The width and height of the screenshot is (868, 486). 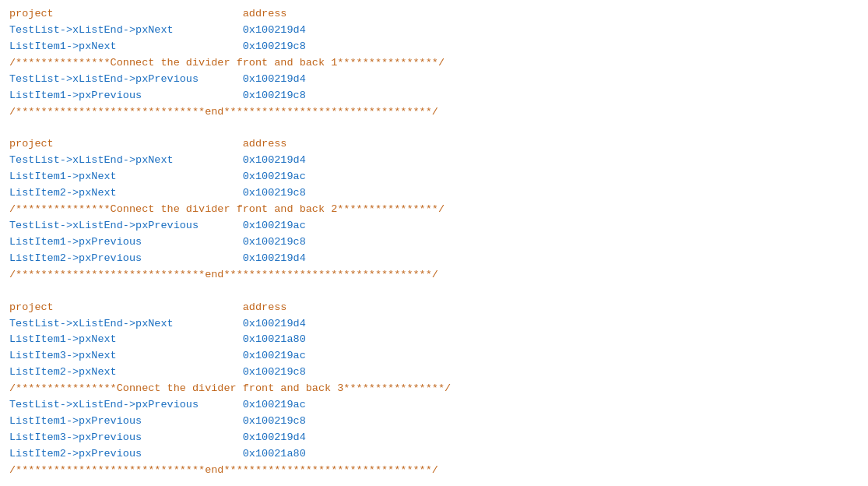 I want to click on code-line: ListItem3->pxPrevious 0x100219d4, so click(x=434, y=438).